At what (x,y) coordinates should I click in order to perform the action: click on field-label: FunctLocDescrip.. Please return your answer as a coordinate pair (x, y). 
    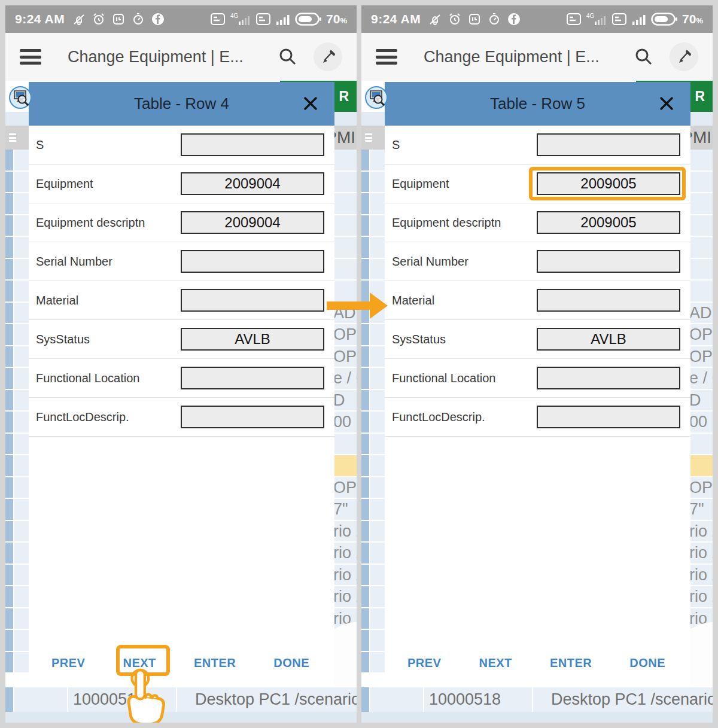
    Looking at the image, I should click on (464, 418).